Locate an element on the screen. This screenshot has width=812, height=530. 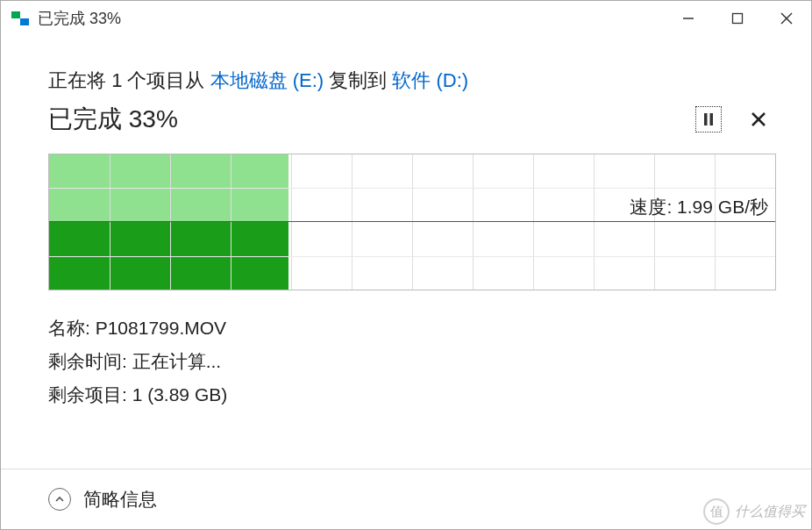
cancel-button is located at coordinates (759, 119).